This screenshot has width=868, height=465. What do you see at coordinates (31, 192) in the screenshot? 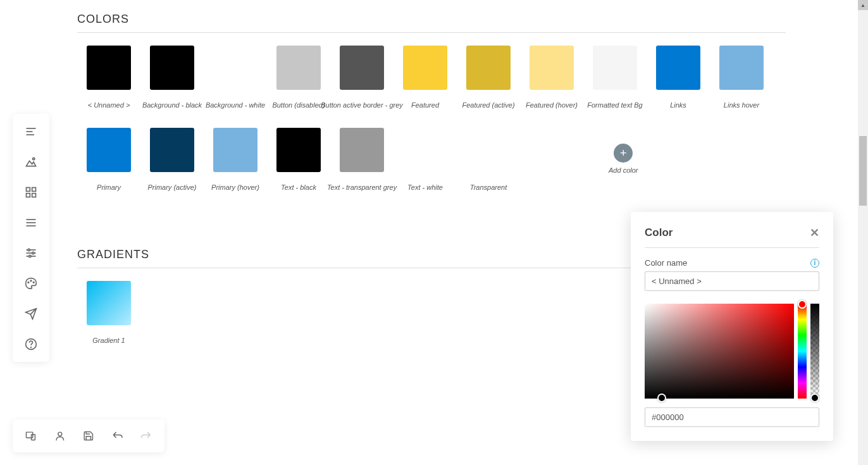
I see `grid-icon` at bounding box center [31, 192].